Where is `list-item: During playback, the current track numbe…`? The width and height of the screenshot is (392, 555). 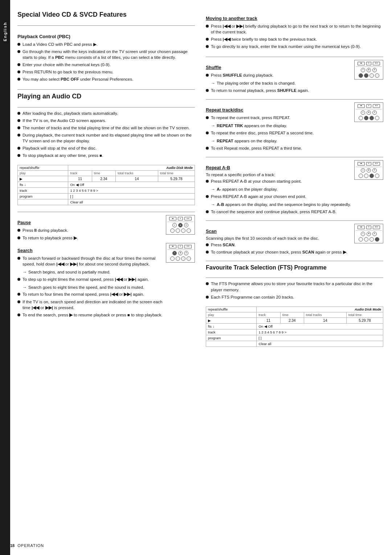 list-item: During playback, the current track numbe… is located at coordinates (106, 138).